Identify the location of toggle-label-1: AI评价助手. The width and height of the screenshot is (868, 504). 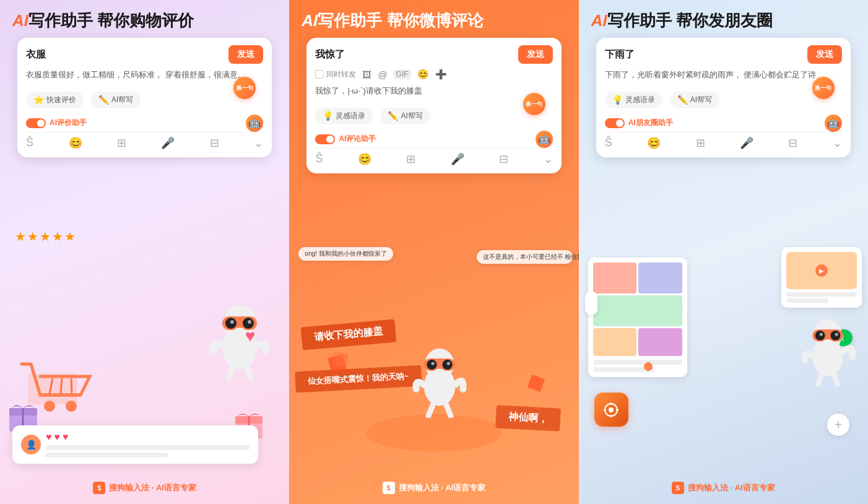
(68, 123).